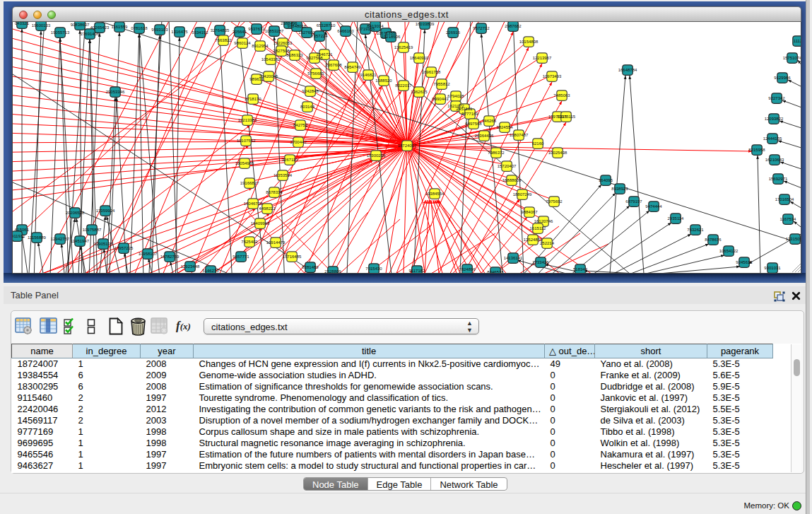 This screenshot has width=812, height=514. What do you see at coordinates (495, 271) in the screenshot?
I see `svg-text: 8346578` at bounding box center [495, 271].